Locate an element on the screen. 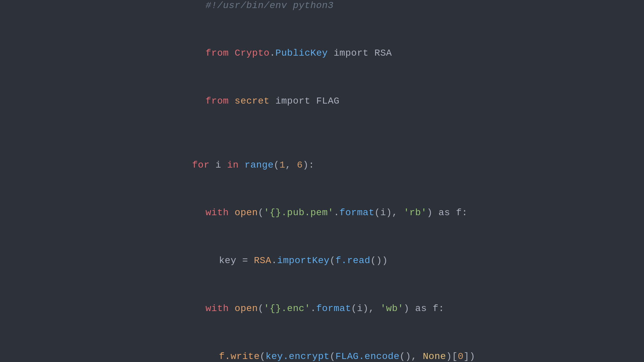  code-line-3: from secret import FLAG is located at coordinates (322, 101).